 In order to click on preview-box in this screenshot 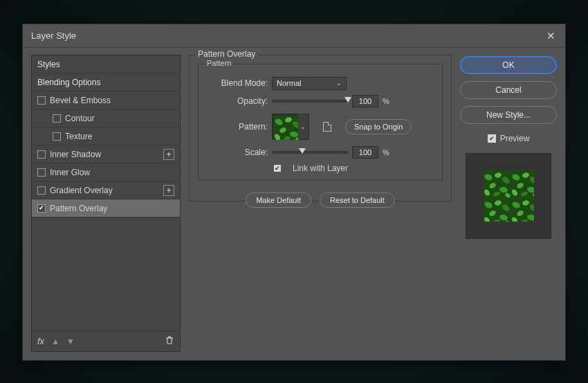, I will do `click(508, 196)`.